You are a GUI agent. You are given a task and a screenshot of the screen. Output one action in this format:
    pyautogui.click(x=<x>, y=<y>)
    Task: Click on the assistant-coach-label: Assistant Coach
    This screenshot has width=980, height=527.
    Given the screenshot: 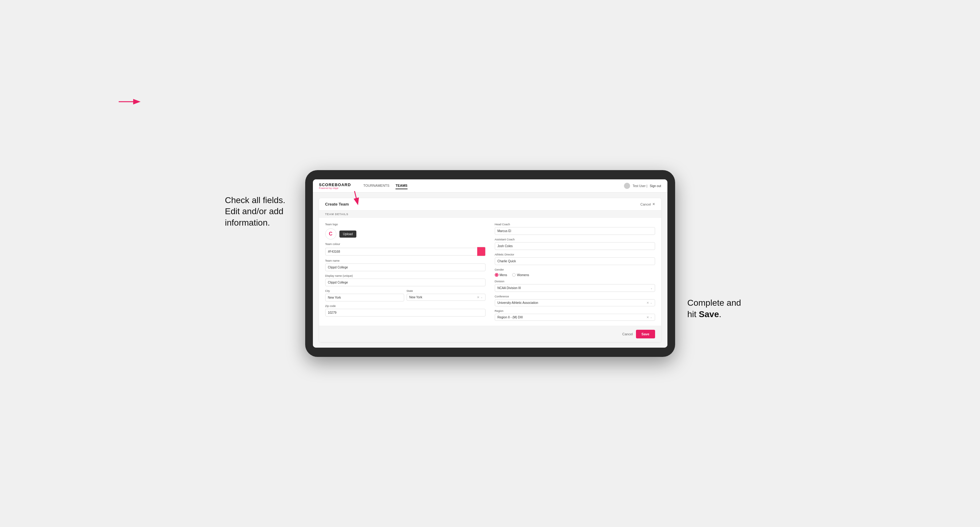 What is the action you would take?
    pyautogui.click(x=575, y=240)
    